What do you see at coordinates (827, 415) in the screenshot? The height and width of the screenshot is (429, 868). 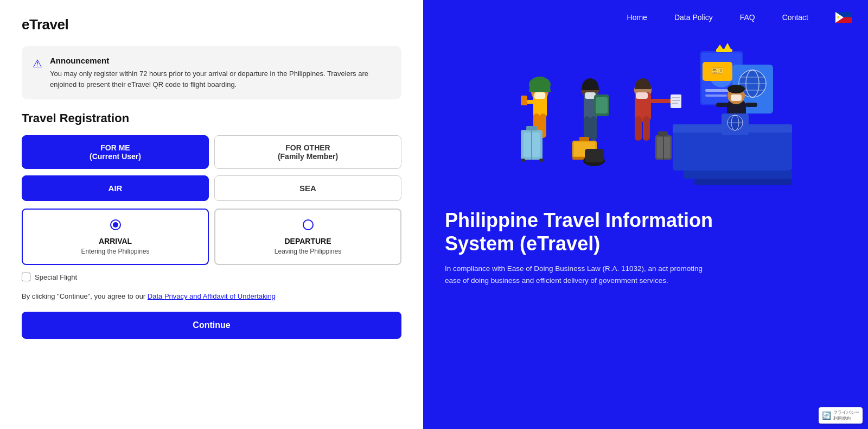 I see `recaptcha-logo: 🔄` at bounding box center [827, 415].